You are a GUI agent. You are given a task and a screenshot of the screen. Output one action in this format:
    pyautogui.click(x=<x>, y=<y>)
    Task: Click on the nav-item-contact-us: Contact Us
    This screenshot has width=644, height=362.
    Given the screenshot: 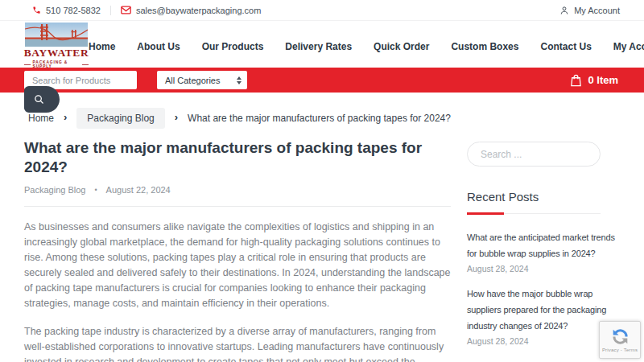 What is the action you would take?
    pyautogui.click(x=565, y=47)
    